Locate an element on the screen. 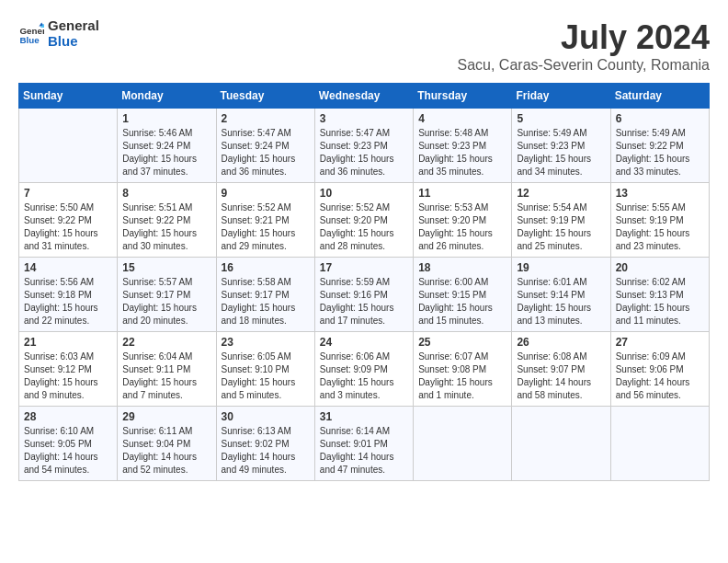 The height and width of the screenshot is (563, 728). day-info: Sunrise: 5:53 AMSunset: 9:20 PMDaylight:… is located at coordinates (462, 227).